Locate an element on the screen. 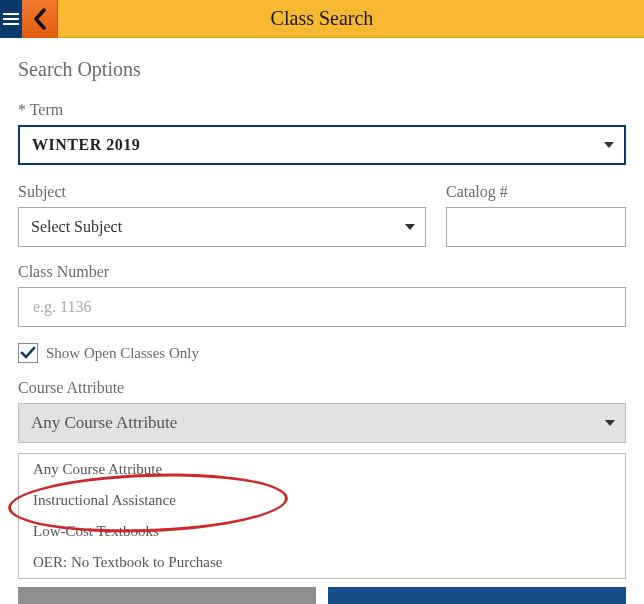  course-attribute-select: Any Course Attribute is located at coordinates (322, 423).